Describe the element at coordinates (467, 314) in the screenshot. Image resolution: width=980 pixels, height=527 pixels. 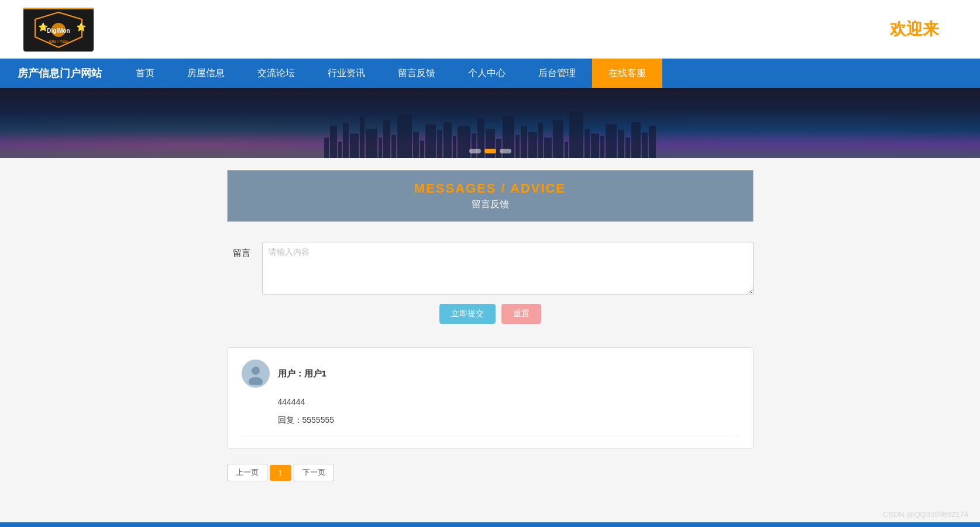
I see `submit-button: 立即提交` at that location.